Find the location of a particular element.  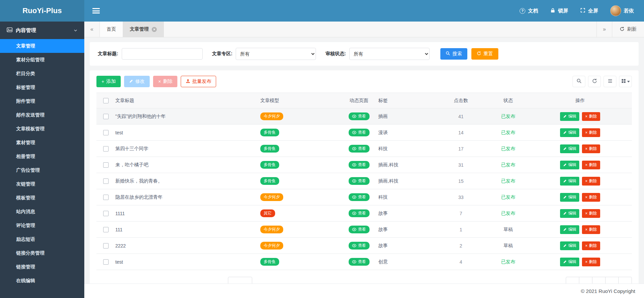

table-refresh-button is located at coordinates (594, 81).